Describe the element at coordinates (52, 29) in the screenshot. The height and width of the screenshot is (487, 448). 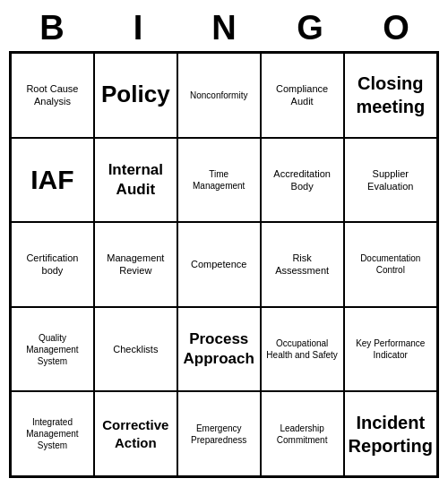
I see `letter-b: B` at that location.